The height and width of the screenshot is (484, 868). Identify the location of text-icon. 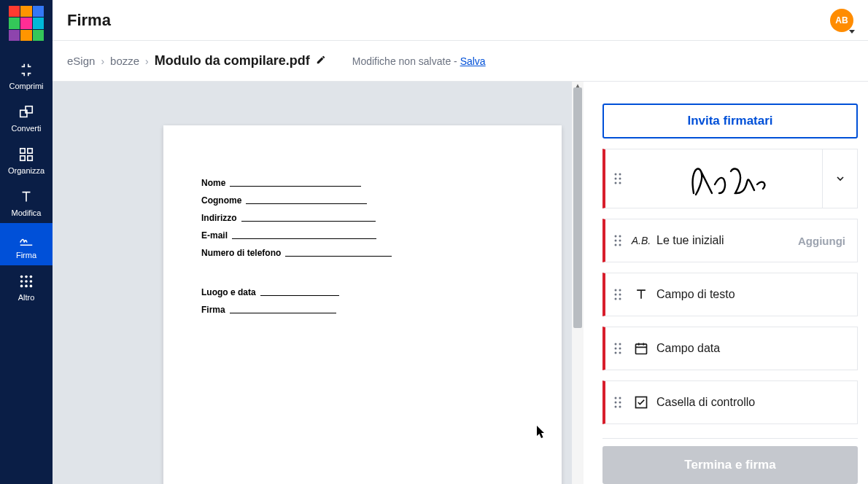
(641, 294).